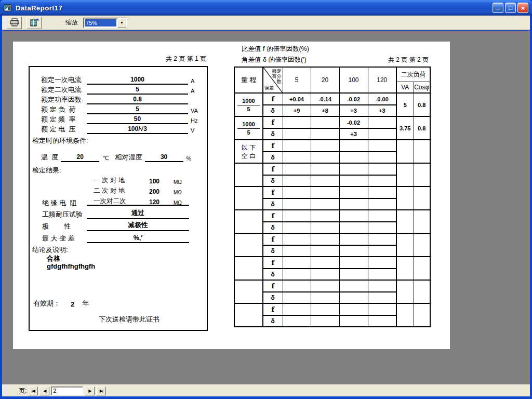  Describe the element at coordinates (248, 152) in the screenshot. I see `range-cell: 以 下 空 白` at that location.